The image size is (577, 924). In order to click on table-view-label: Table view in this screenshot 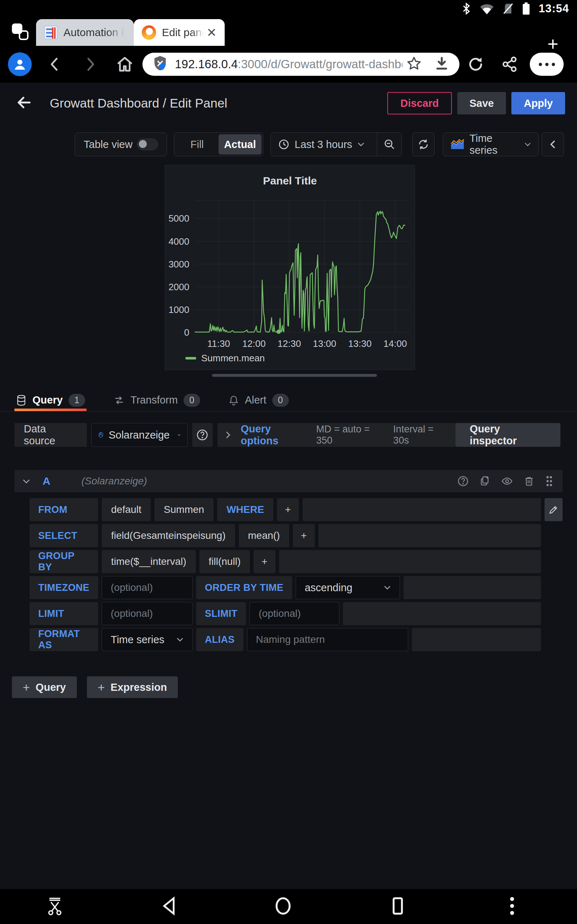, I will do `click(108, 144)`.